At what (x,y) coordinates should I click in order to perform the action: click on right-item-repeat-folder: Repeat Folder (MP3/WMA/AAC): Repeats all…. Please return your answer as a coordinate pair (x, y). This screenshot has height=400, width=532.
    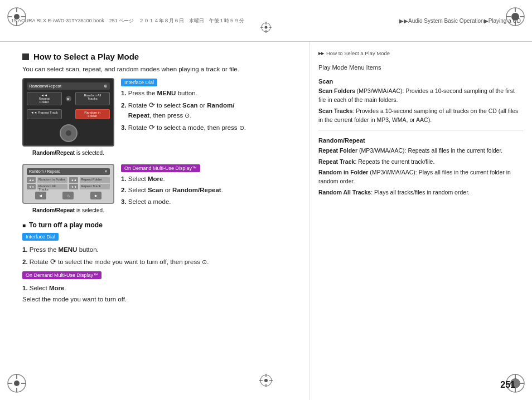
    Looking at the image, I should click on (420, 151).